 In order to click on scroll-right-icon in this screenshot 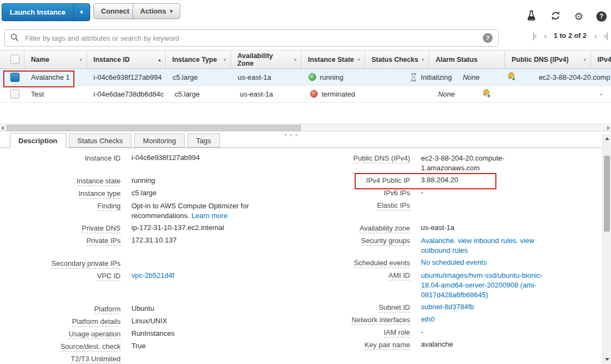, I will do `click(608, 128)`.